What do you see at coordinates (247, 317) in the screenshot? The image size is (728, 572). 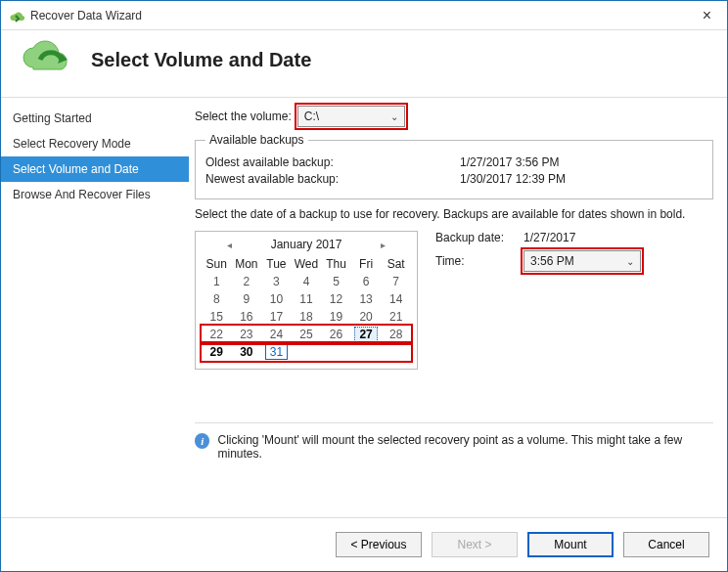 I see `calendar-day: 16` at bounding box center [247, 317].